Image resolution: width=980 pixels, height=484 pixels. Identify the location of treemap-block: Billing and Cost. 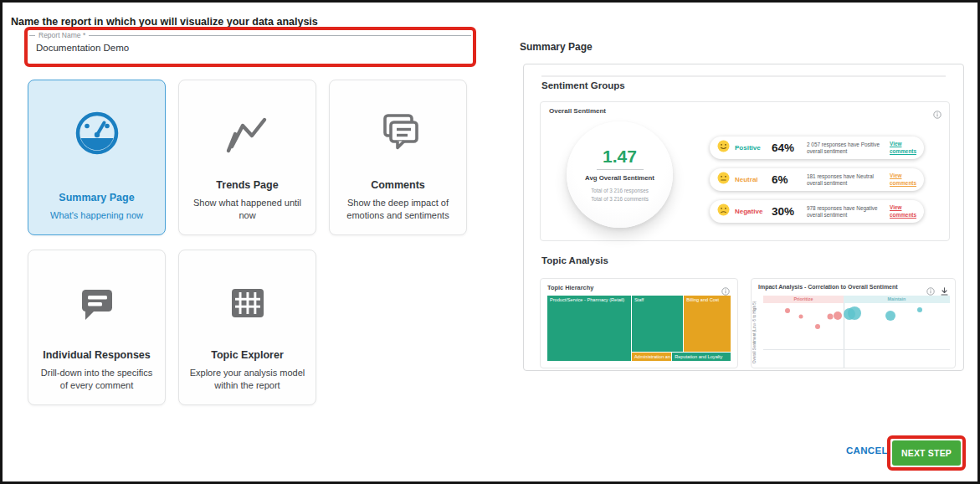
(707, 323).